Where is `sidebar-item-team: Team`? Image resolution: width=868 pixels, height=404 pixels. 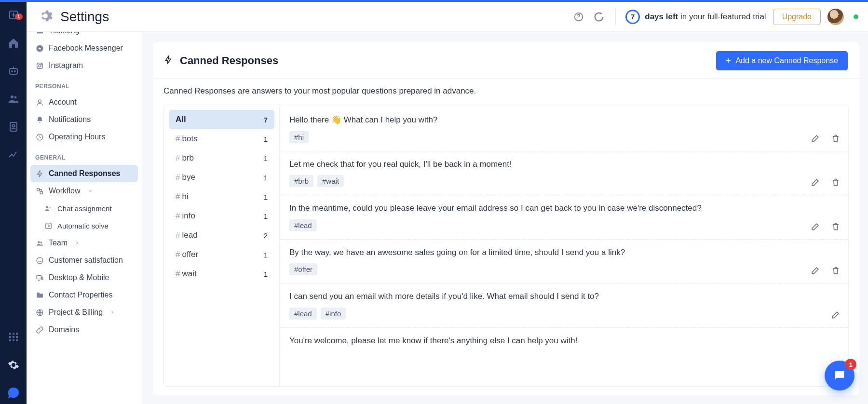
sidebar-item-team: Team is located at coordinates (84, 243).